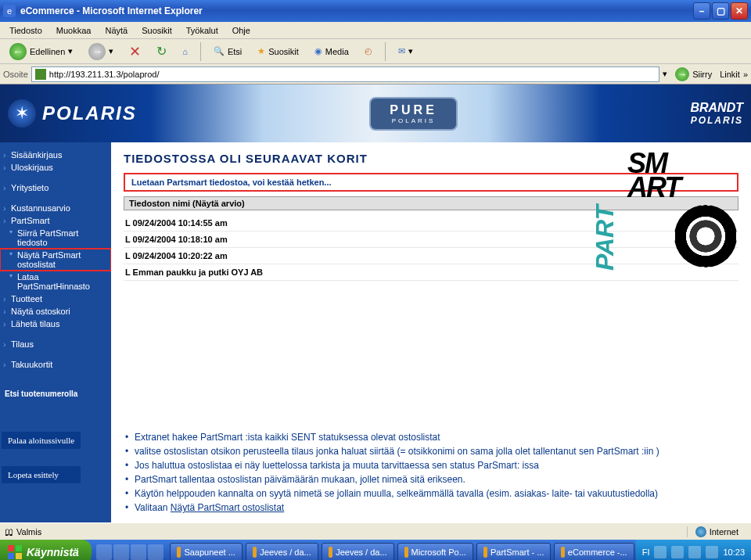 This screenshot has height=560, width=751. Describe the element at coordinates (56, 394) in the screenshot. I see `sidebar-search-label: Etsi tuotenumerolla` at that location.